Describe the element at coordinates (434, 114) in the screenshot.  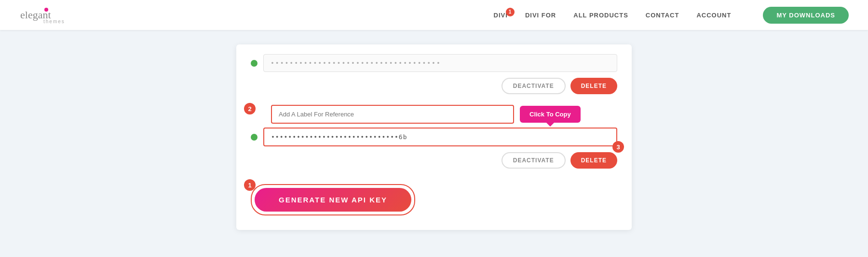
I see `label-row: 2 Click To Copy` at that location.